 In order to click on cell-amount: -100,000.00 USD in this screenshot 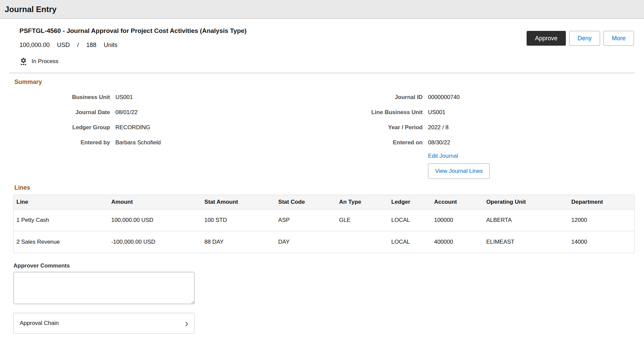, I will do `click(155, 242)`.